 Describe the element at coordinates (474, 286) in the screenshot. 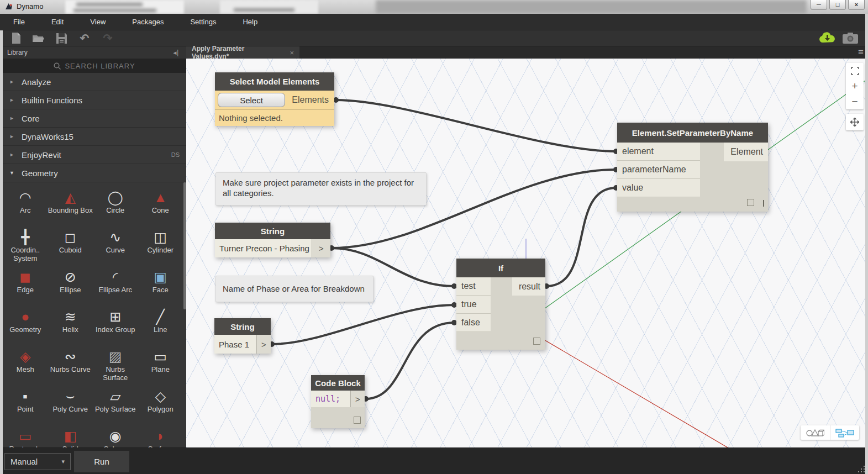

I see `input-port-test: test` at that location.